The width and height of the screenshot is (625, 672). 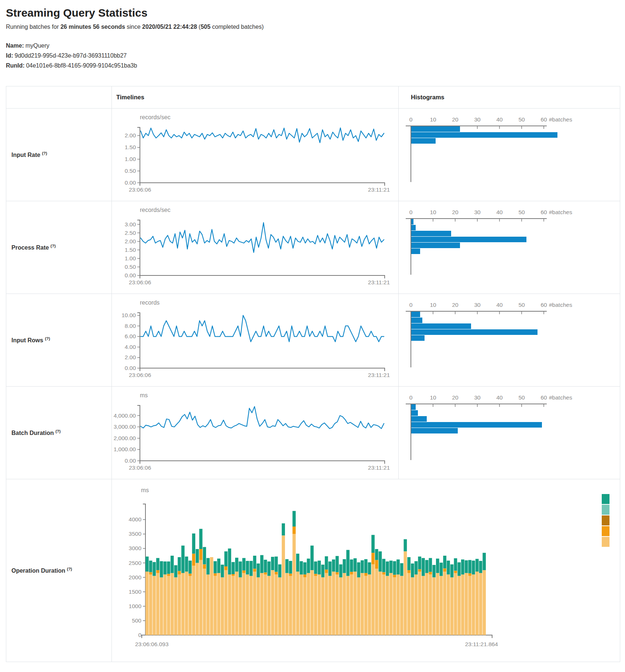 I want to click on process-rate-timeline-cell: records/sec3.002.502.001.501.000.500.002…, so click(x=255, y=247).